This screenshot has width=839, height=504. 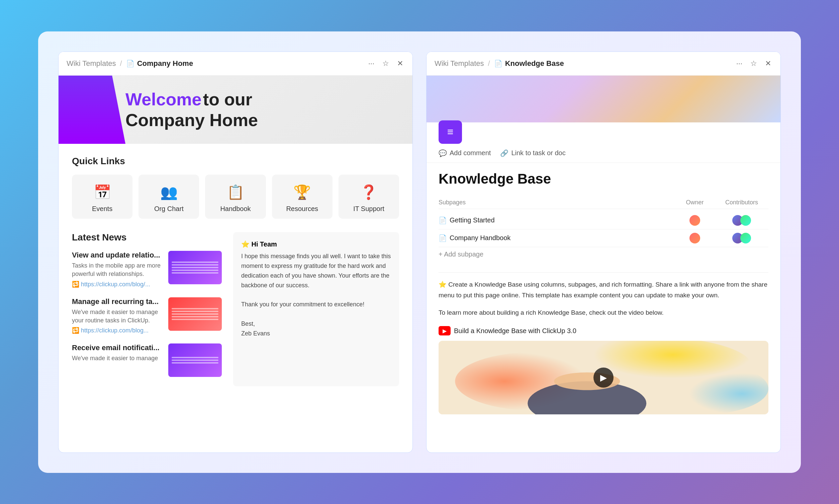 I want to click on quick-link-handbook: 📋 Handbook, so click(x=235, y=197).